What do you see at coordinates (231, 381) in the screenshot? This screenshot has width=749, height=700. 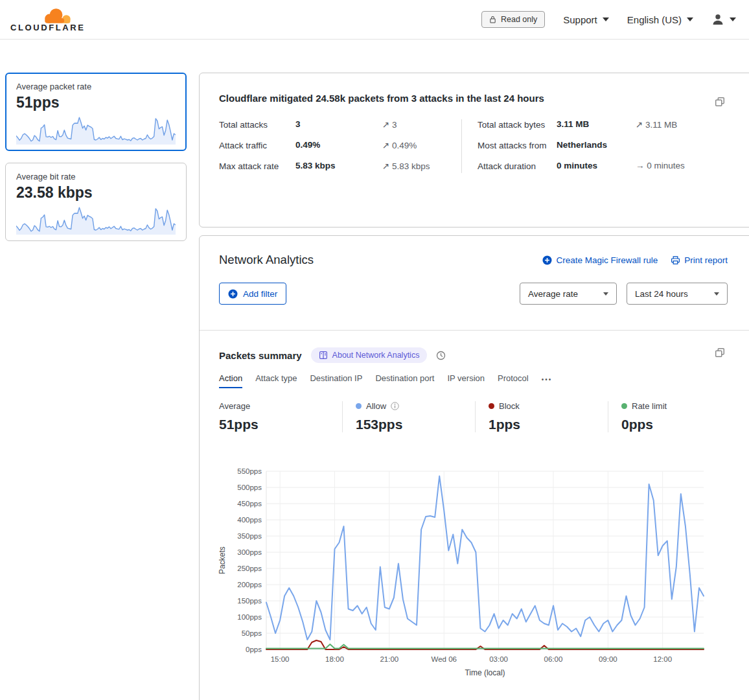 I see `tab-action: Action` at bounding box center [231, 381].